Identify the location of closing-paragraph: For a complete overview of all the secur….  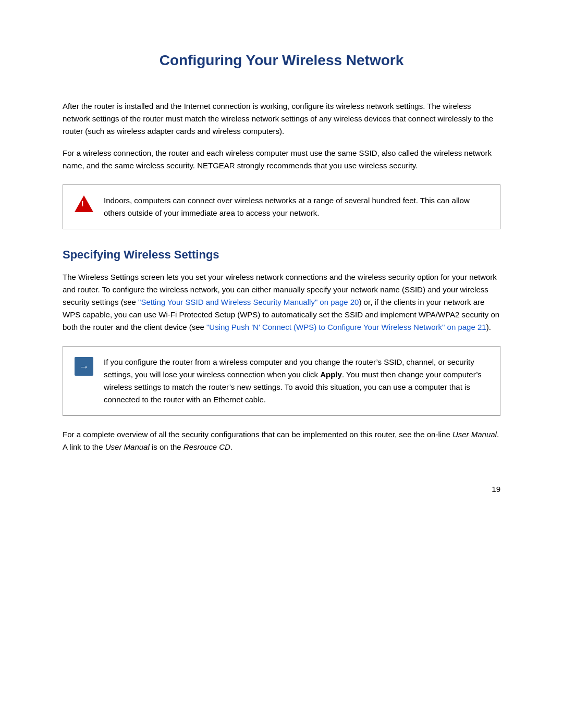
(282, 441).